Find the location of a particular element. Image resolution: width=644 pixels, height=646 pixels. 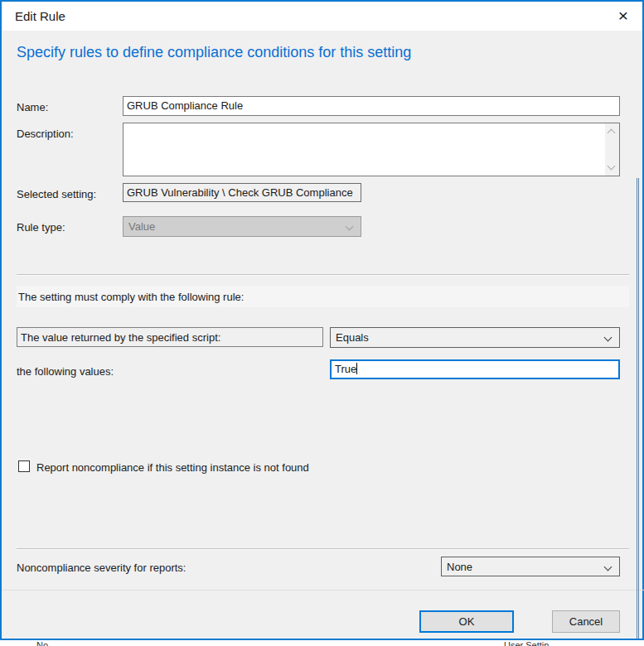

rule-section-header: The setting must comply with the followi… is located at coordinates (323, 296).